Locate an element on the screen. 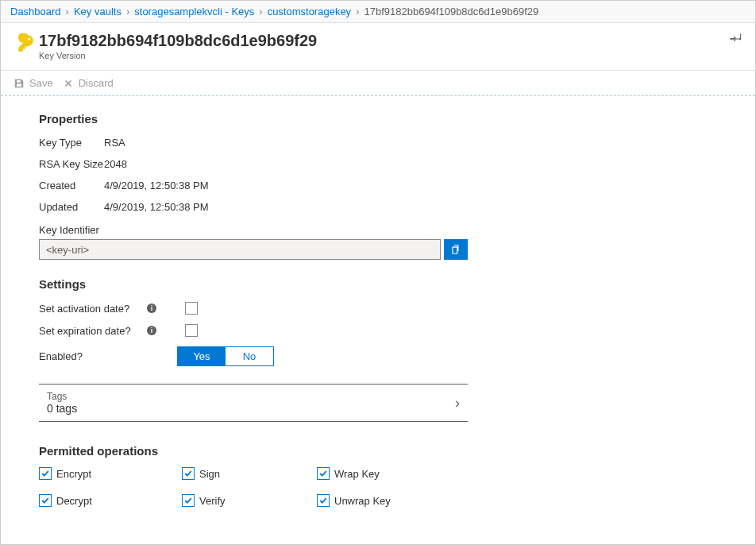 Image resolution: width=756 pixels, height=545 pixels. key-identifier-input is located at coordinates (240, 249).